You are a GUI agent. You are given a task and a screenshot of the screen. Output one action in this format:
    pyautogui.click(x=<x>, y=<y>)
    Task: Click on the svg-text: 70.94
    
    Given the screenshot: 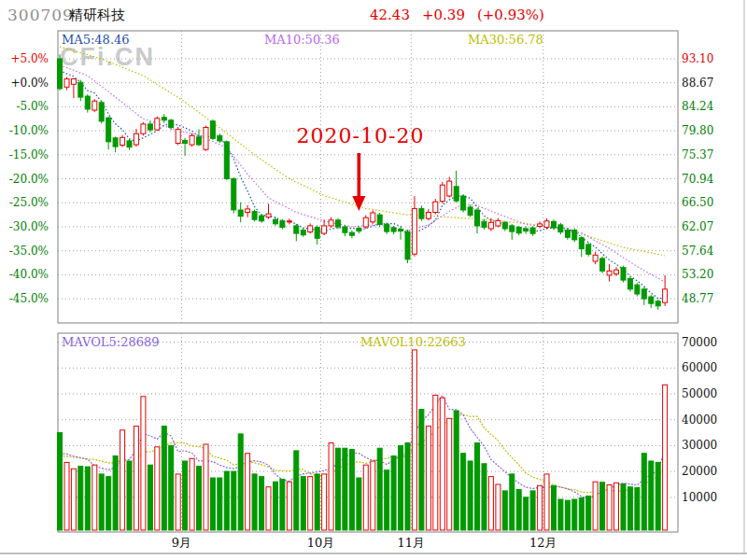 What is the action you would take?
    pyautogui.click(x=698, y=179)
    